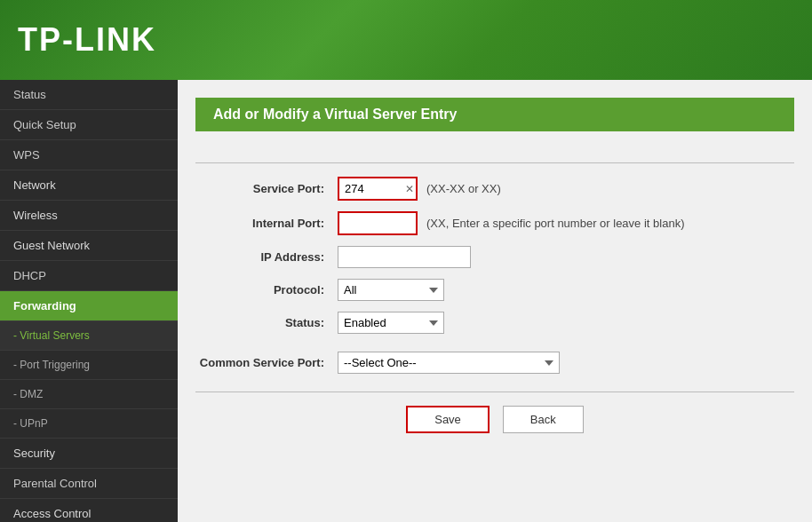 This screenshot has height=522, width=812. I want to click on page-title-bar: Add or Modify a Virtual Server Entry, so click(495, 115).